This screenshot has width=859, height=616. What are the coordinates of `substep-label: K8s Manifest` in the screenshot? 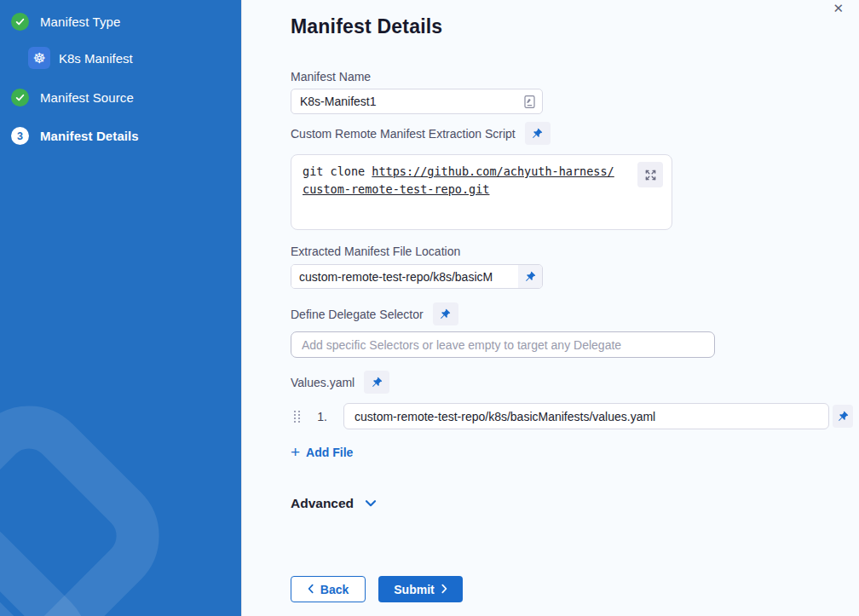 It's located at (95, 58).